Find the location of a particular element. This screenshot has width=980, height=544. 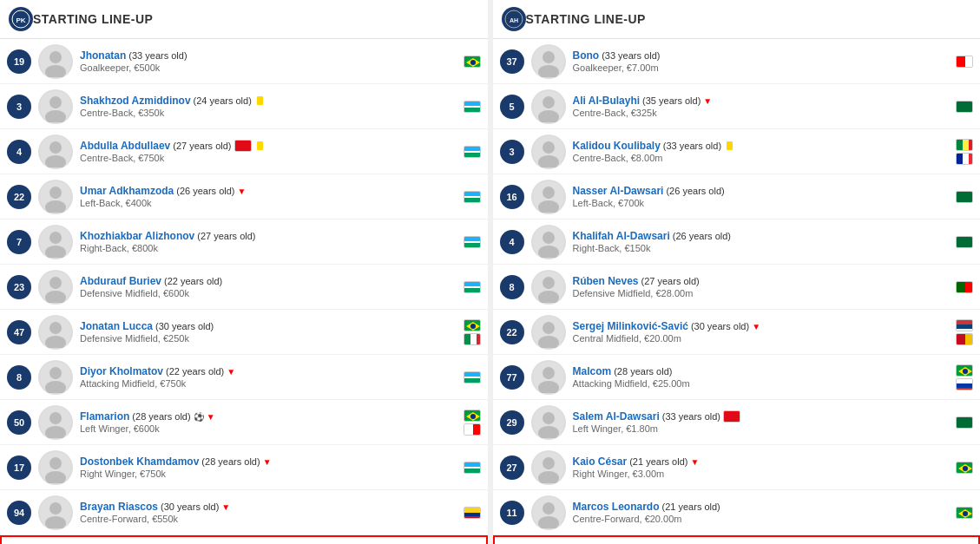

team2-title: STARTING LINE-UP is located at coordinates (586, 19).